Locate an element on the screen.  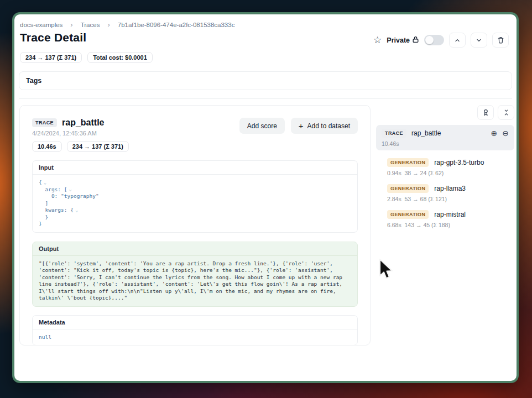
generation-stats: 6.68s 143 → 45 (Σ 188) is located at coordinates (451, 225).